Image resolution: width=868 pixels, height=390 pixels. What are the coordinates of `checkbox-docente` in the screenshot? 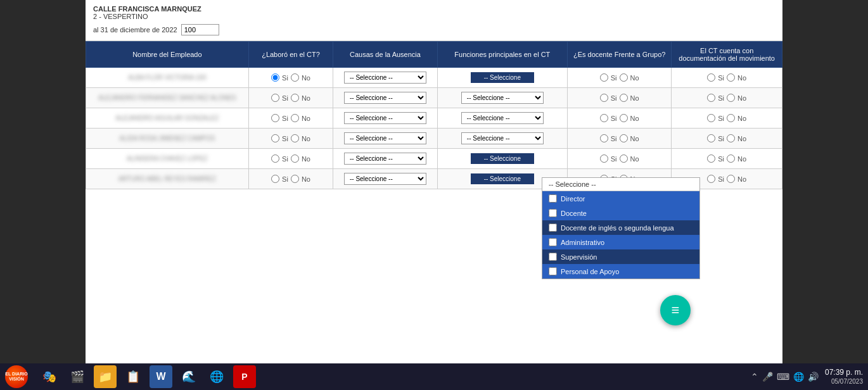 It's located at (552, 213).